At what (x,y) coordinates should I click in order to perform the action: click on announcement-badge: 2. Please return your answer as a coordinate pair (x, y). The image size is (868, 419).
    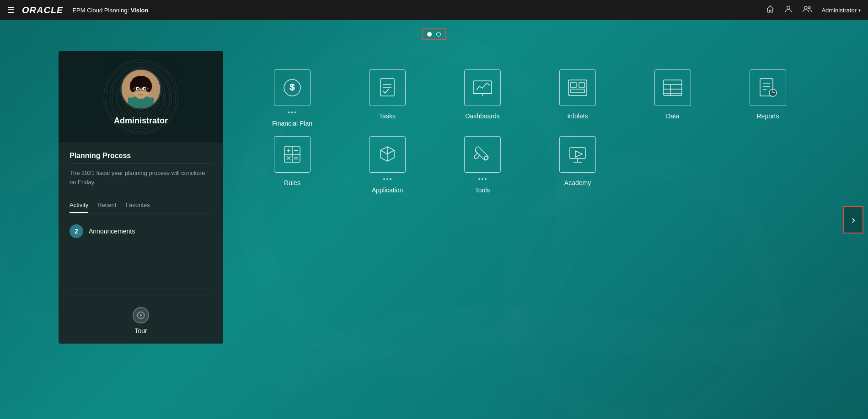
    Looking at the image, I should click on (76, 231).